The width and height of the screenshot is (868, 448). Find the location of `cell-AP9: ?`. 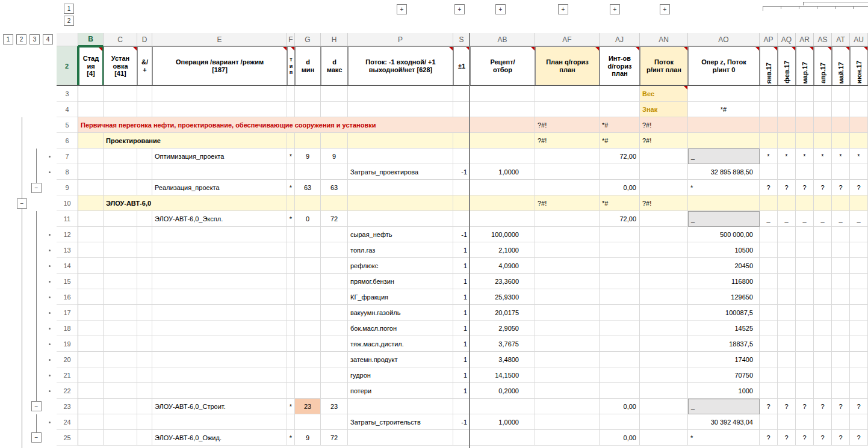

cell-AP9: ? is located at coordinates (769, 188).